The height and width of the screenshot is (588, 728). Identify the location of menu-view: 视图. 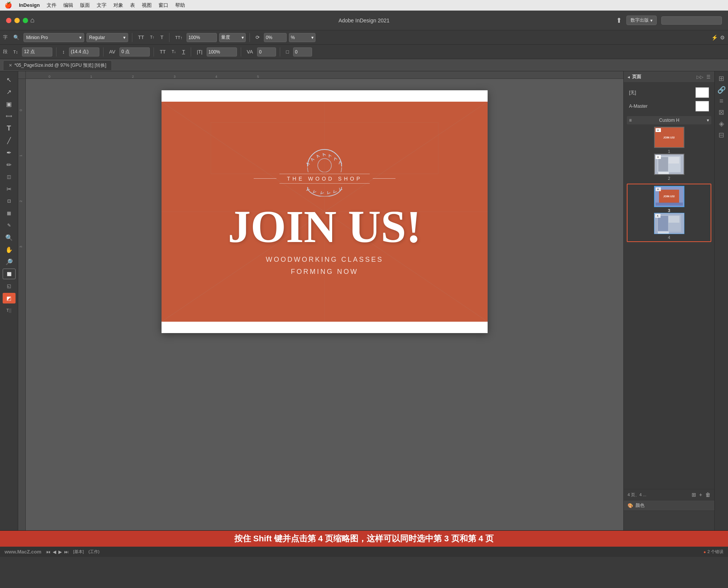
(147, 5).